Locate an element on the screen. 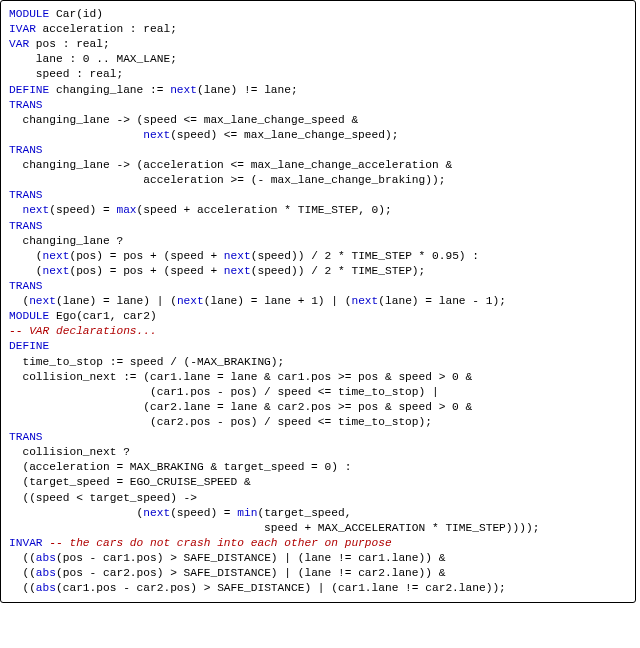  code-text: (pos - car2.pos) > SAFE_DISTANCE) | (lan… is located at coordinates (250, 573).